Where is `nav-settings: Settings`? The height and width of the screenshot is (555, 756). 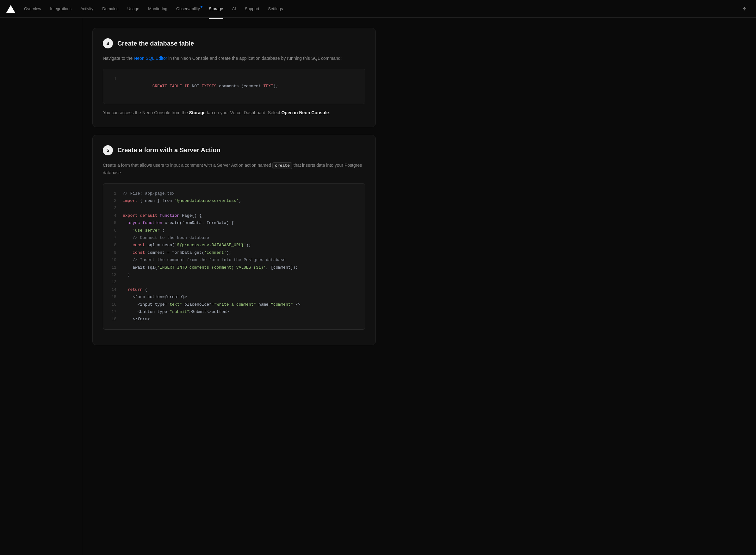 nav-settings: Settings is located at coordinates (275, 9).